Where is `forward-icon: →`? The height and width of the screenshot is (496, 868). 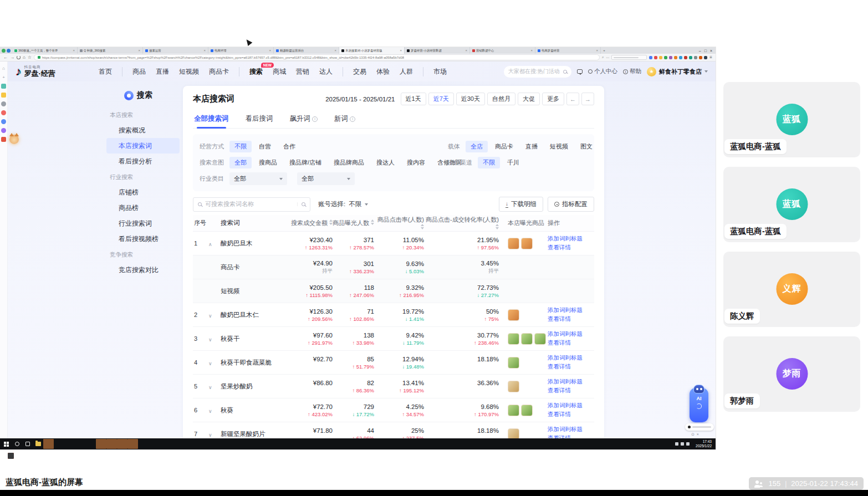
forward-icon: → is located at coordinates (12, 58).